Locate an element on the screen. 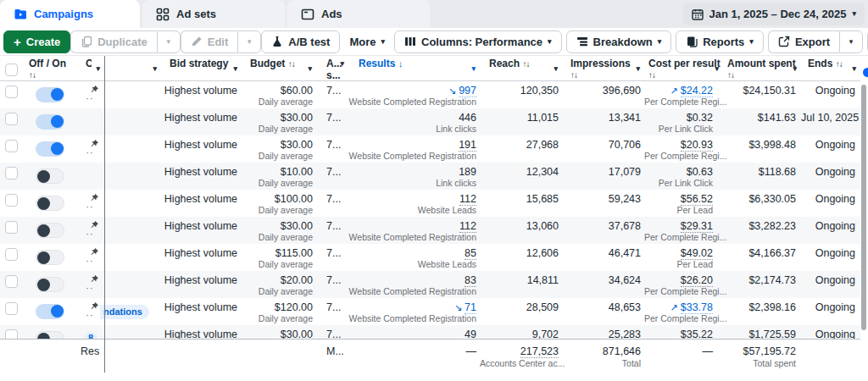 This screenshot has width=868, height=381. tab-ads: Ads is located at coordinates (359, 14).